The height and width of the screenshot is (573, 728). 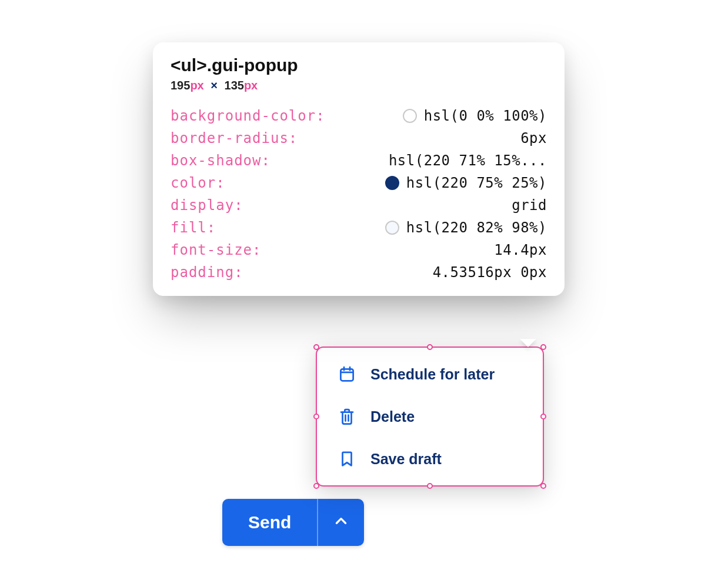 What do you see at coordinates (341, 522) in the screenshot?
I see `chevron-up-icon` at bounding box center [341, 522].